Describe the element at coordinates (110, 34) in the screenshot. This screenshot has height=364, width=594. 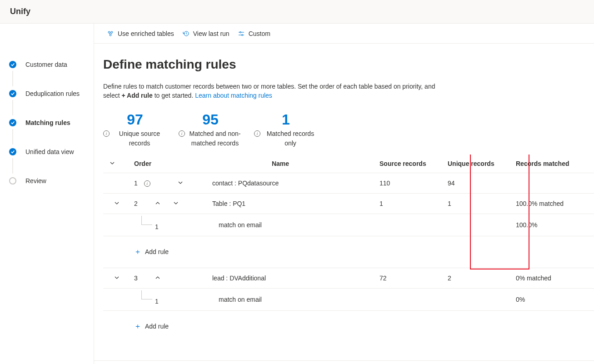
I see `tables-icon` at that location.